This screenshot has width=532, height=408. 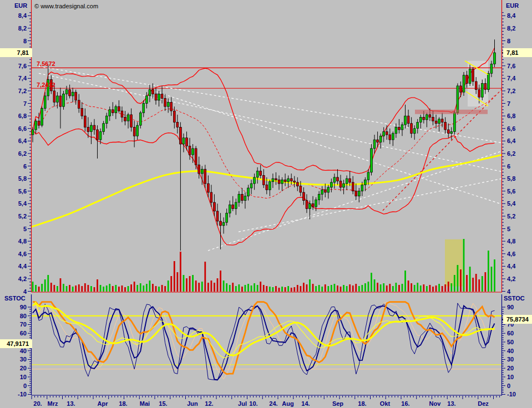 I want to click on indicator-name-left: SSTOC, so click(x=15, y=298).